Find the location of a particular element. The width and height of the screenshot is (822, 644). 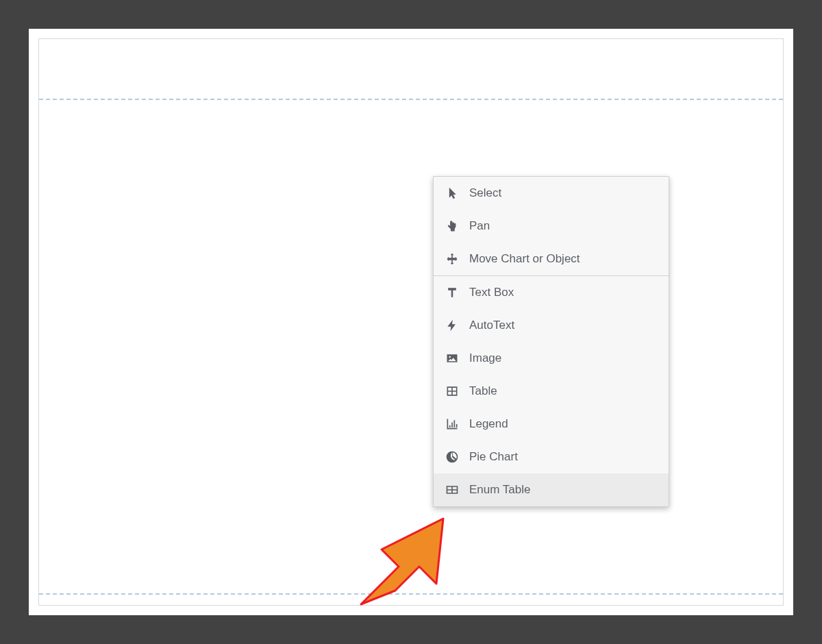

context-menu: Select Pan Move Chart or Object Text Box is located at coordinates (551, 341).